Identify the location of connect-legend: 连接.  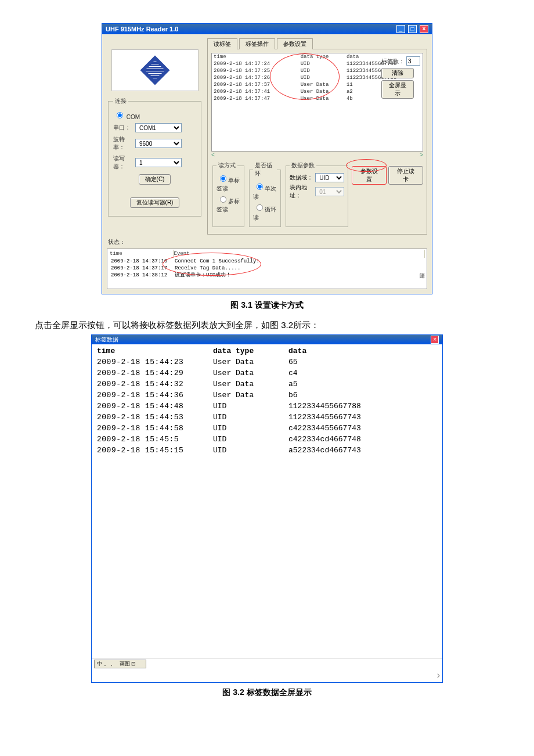
(121, 101).